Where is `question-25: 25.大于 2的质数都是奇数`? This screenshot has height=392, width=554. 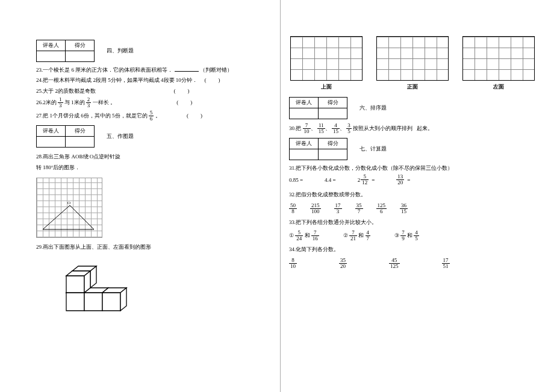
question-25: 25.大于 2的质数都是奇数 is located at coordinates (151, 91).